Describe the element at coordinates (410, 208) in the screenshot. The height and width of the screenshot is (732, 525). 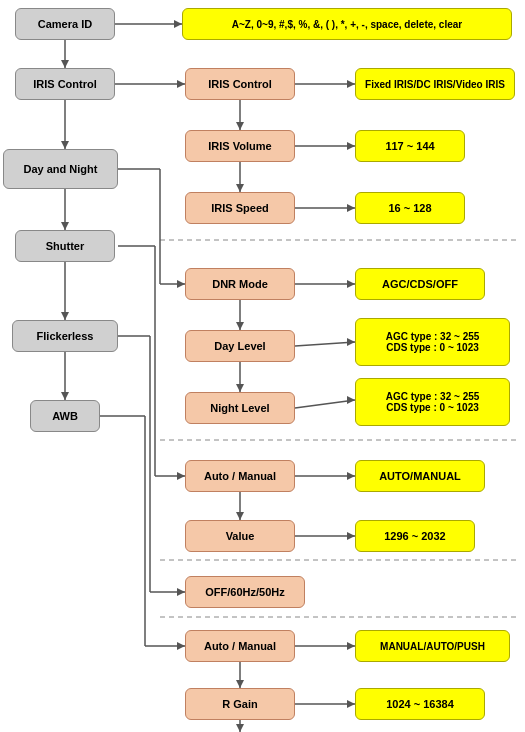
I see `val-iris-spd-box: 16 ~ 128` at that location.